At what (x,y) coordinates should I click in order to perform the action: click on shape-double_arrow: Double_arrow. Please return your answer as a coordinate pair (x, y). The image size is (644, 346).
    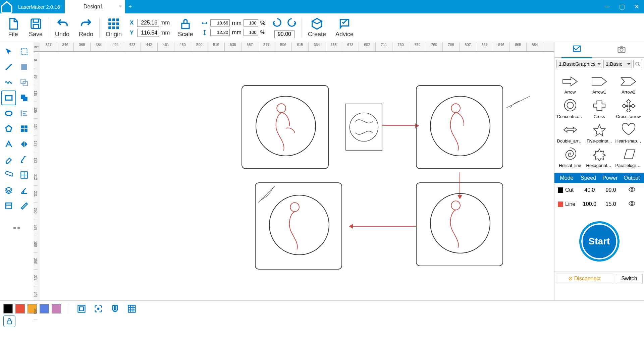
    Looking at the image, I should click on (570, 132).